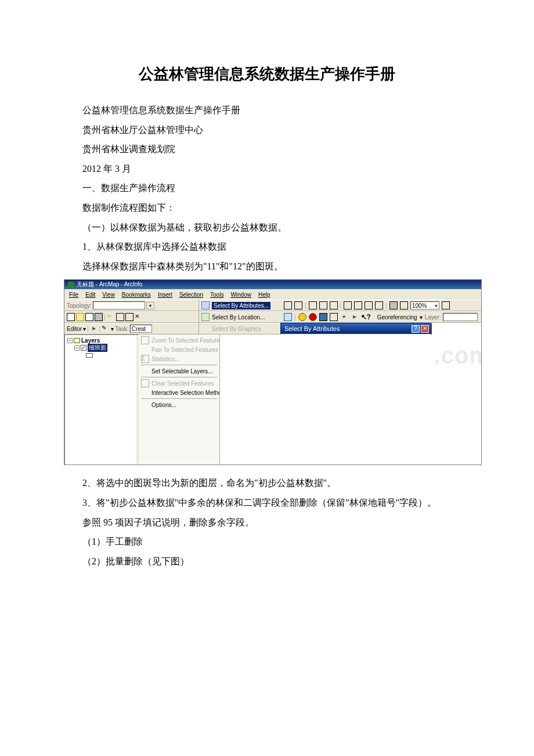  Describe the element at coordinates (416, 329) in the screenshot. I see `help-button: ?` at that location.